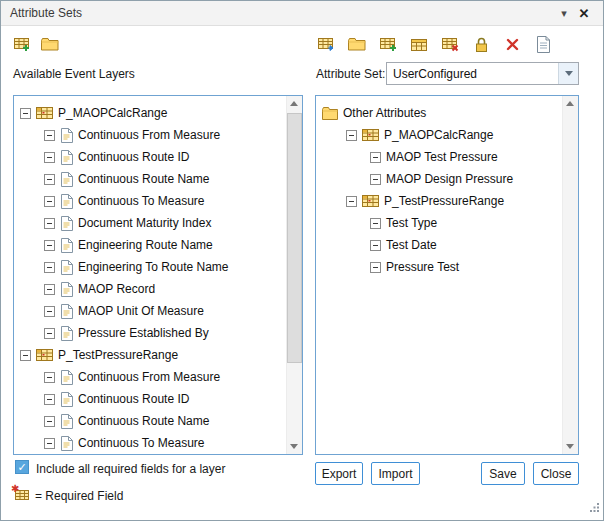 This screenshot has height=521, width=604. What do you see at coordinates (357, 44) in the screenshot?
I see `open-attribute-set-button` at bounding box center [357, 44].